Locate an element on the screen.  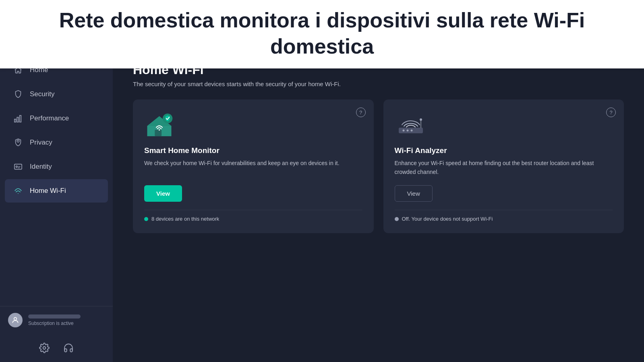
sidebar-item-identity-label: Identity is located at coordinates (41, 167).